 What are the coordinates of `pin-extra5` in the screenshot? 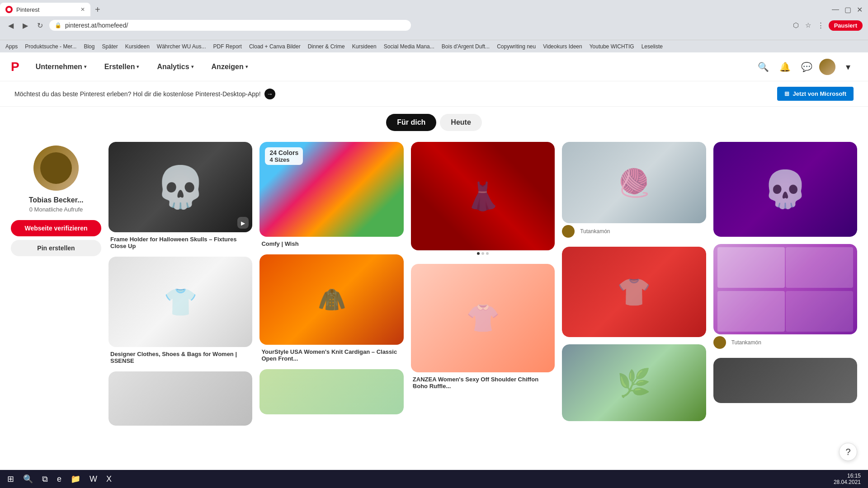 It's located at (785, 380).